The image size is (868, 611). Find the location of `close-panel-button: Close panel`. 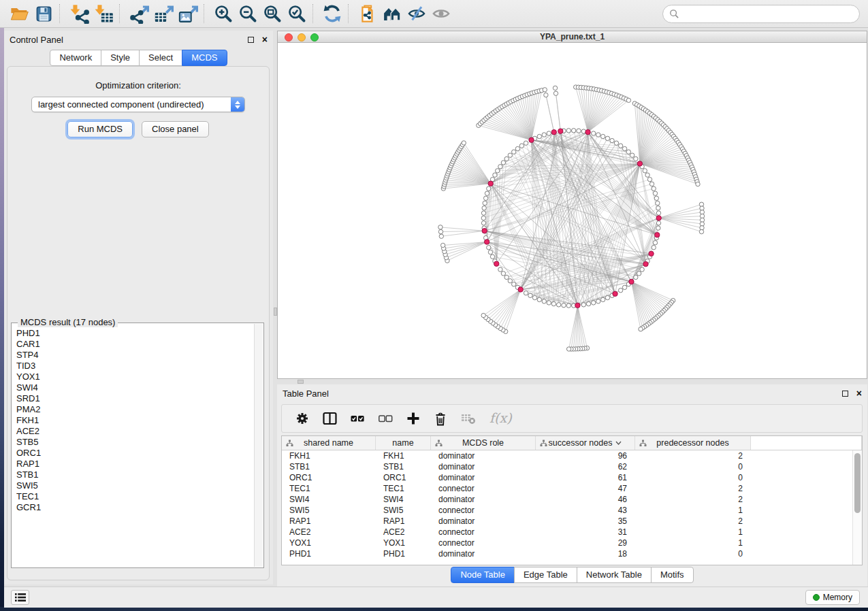

close-panel-button: Close panel is located at coordinates (176, 129).